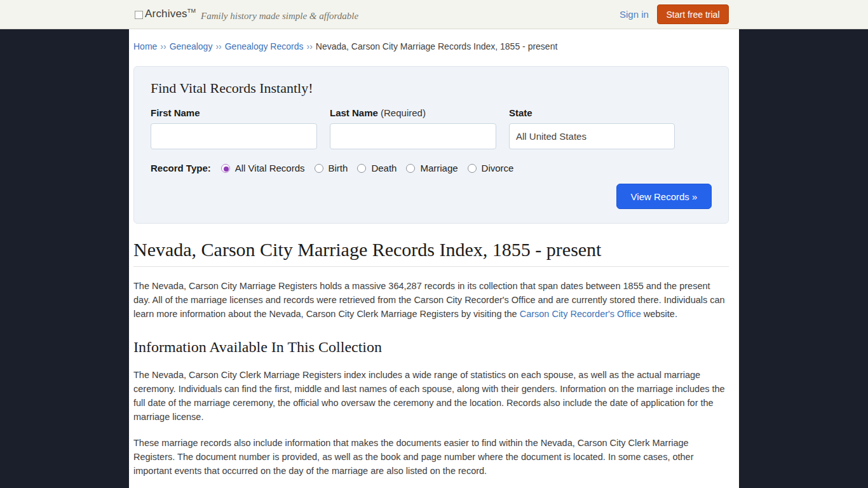 The image size is (868, 488). What do you see at coordinates (403, 113) in the screenshot?
I see `last-name-required-note: (Required)` at bounding box center [403, 113].